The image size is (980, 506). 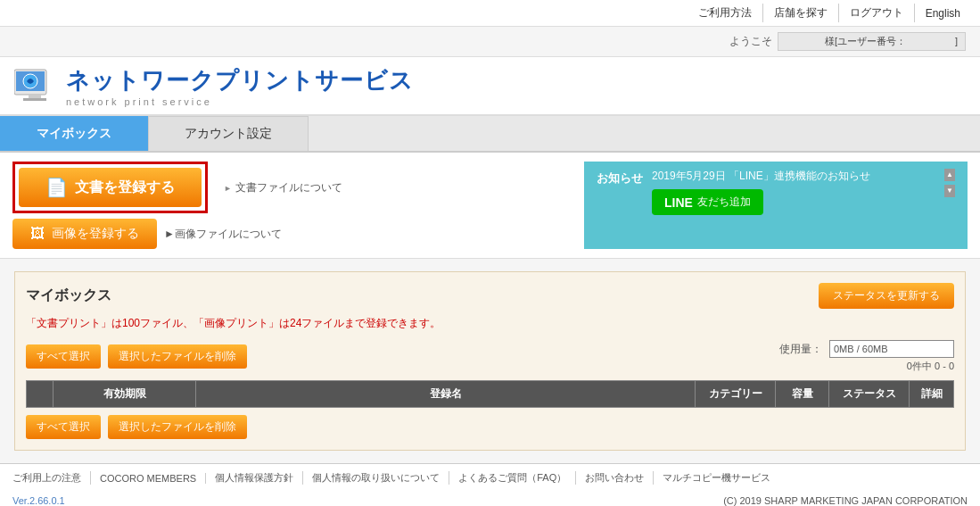 I want to click on notice-label: お知らせ, so click(x=620, y=178).